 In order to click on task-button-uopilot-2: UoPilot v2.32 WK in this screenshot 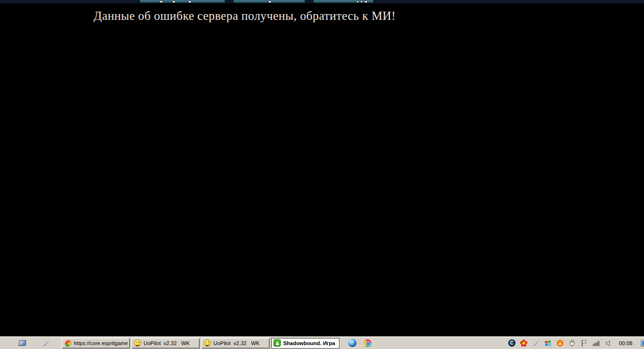, I will do `click(236, 343)`.